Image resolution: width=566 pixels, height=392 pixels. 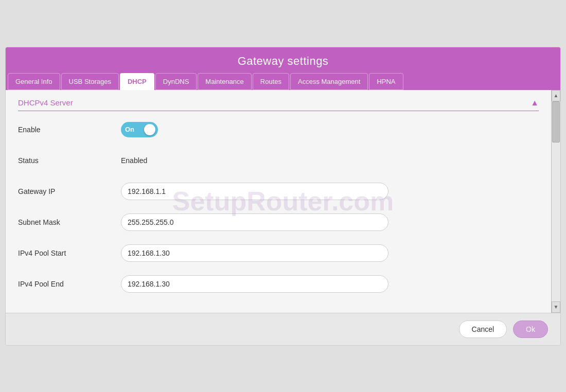 What do you see at coordinates (137, 81) in the screenshot?
I see `tab-dhcp: DHCP` at bounding box center [137, 81].